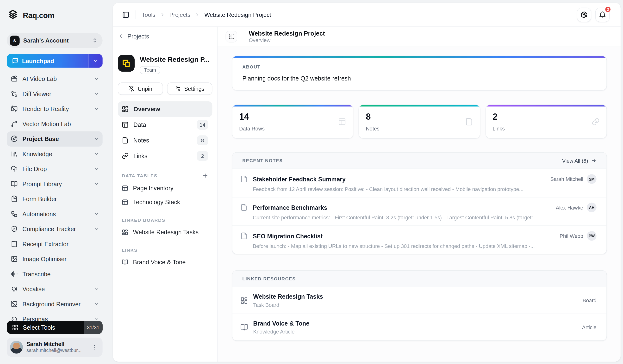  What do you see at coordinates (14, 184) in the screenshot?
I see `book-open-icon` at bounding box center [14, 184].